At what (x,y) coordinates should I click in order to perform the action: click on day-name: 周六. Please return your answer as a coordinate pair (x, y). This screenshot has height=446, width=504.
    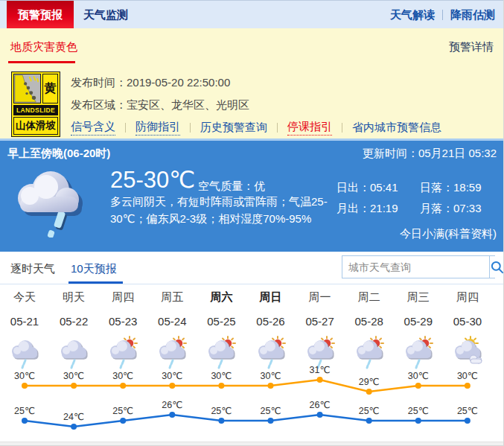
    Looking at the image, I should click on (221, 298).